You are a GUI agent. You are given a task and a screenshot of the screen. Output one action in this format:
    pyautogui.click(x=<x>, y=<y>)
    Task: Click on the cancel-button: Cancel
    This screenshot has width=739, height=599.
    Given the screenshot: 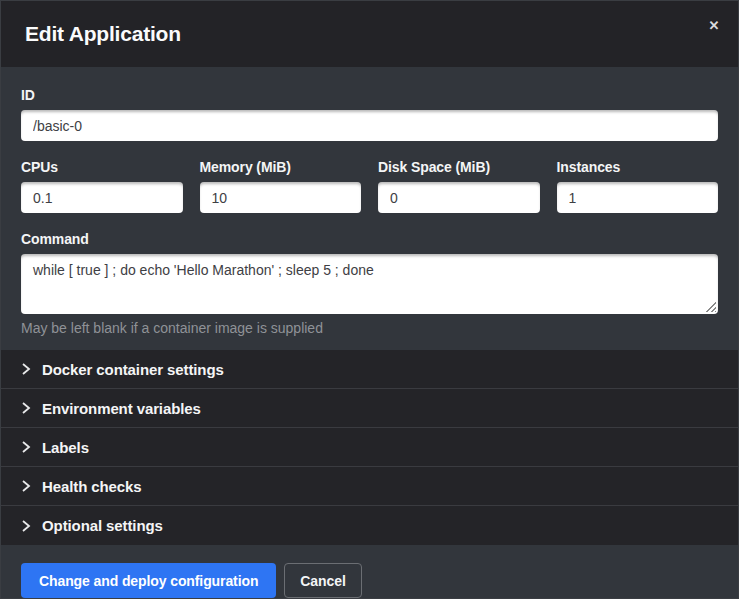 What is the action you would take?
    pyautogui.click(x=322, y=580)
    